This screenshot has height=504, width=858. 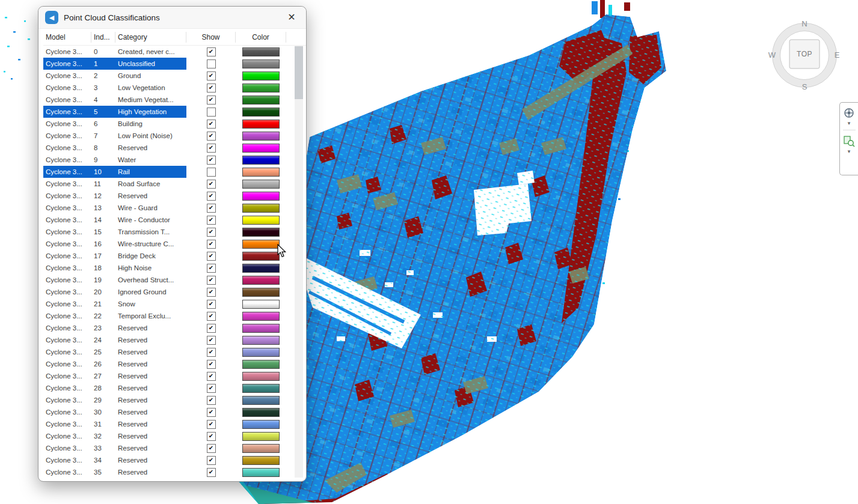 What do you see at coordinates (174, 208) in the screenshot?
I see `table-row: Cyclone 3...13Wire - Guard✔` at bounding box center [174, 208].